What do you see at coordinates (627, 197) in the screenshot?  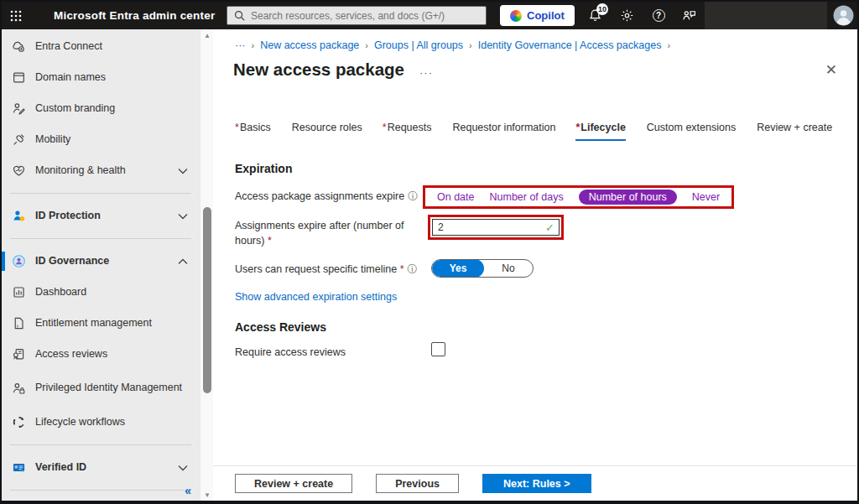 I see `option-number-of-hours: Number of hours` at bounding box center [627, 197].